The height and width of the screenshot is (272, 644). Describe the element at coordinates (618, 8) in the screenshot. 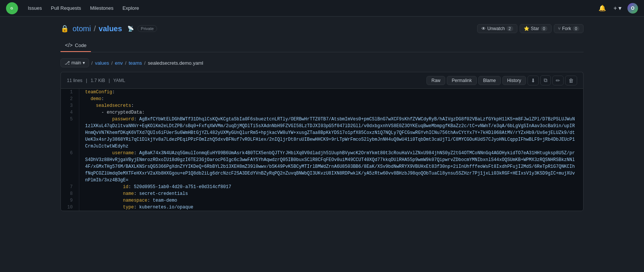

I see `topnav-right: 🔔 + ▾ O` at that location.